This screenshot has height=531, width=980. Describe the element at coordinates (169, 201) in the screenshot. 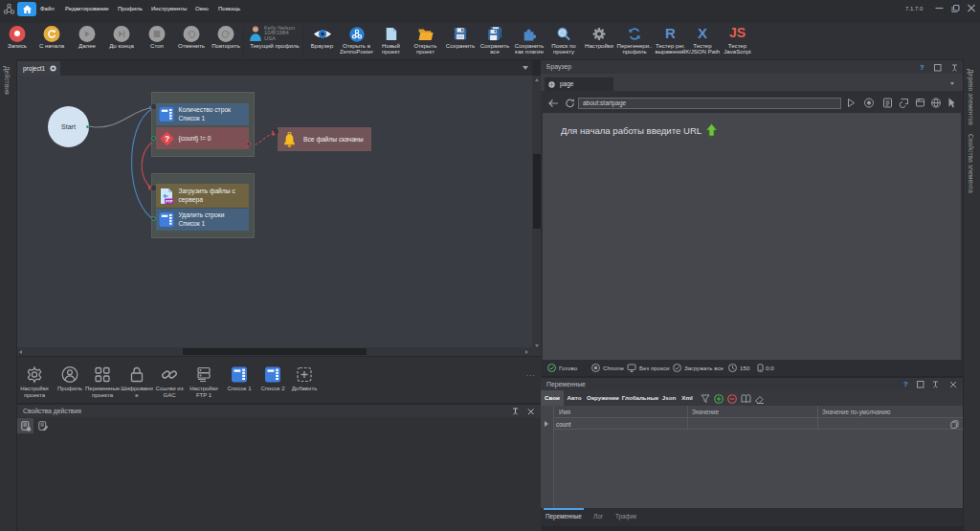

I see `svg-text: FTP` at that location.